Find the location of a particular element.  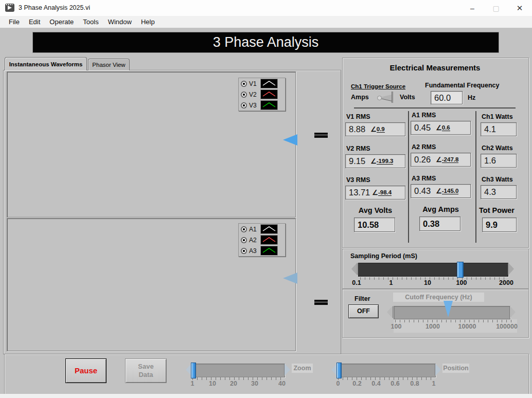

cutoff-slider-pointer is located at coordinates (448, 309).